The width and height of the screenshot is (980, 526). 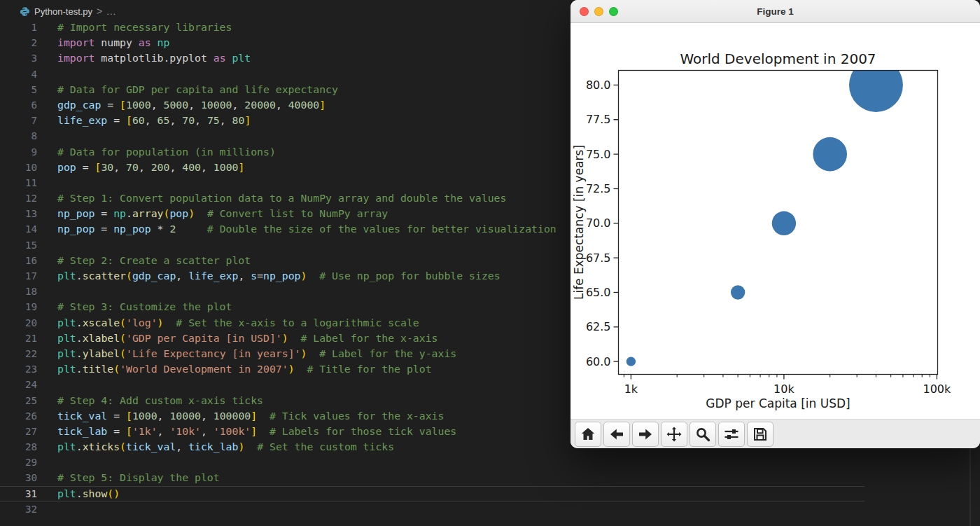 What do you see at coordinates (970, 487) in the screenshot?
I see `scrollbar-track` at bounding box center [970, 487].